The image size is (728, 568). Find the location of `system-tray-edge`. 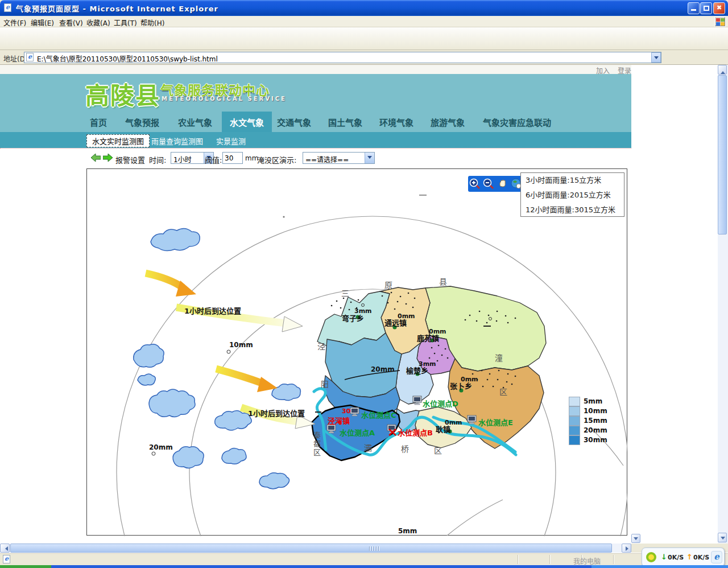

system-tray-edge is located at coordinates (660, 567).